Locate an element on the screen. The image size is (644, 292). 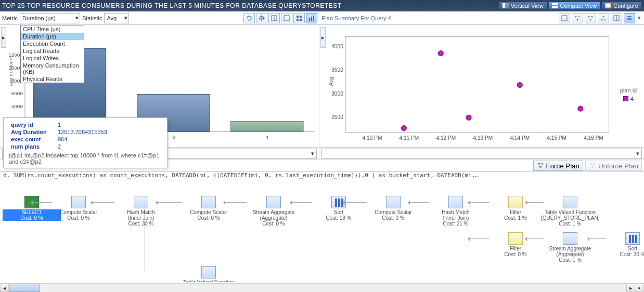
target-button is located at coordinates (262, 18).